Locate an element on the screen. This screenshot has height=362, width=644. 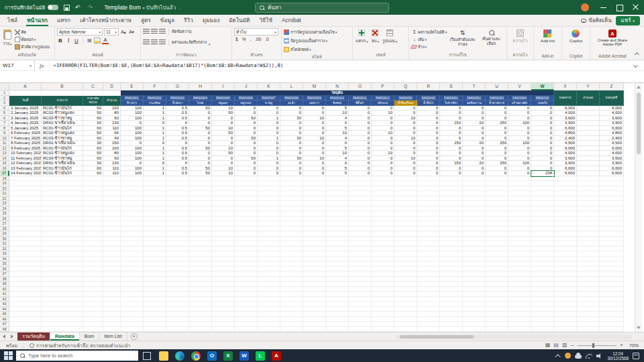
row-header-45: 45 is located at coordinates (5, 314).